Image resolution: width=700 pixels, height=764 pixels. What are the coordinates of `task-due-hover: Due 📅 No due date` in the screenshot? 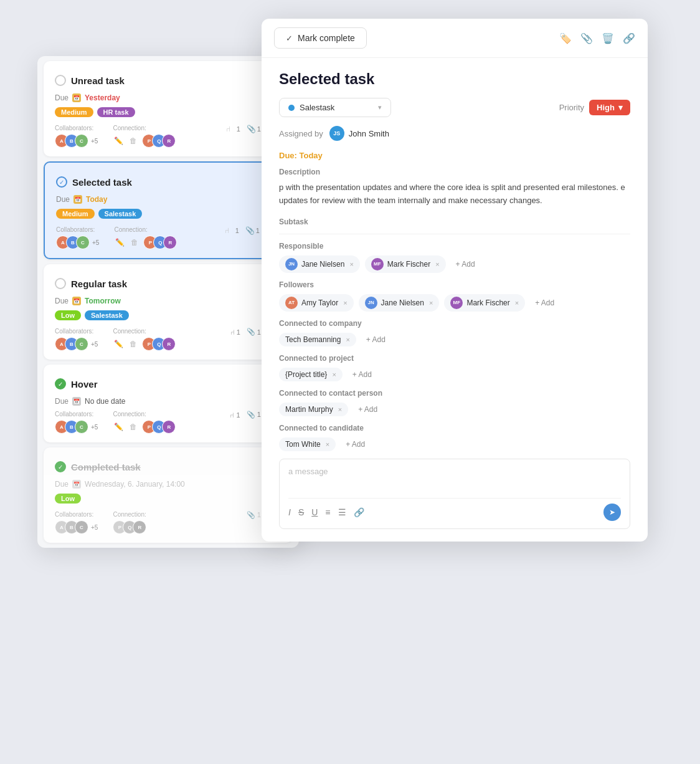 It's located at (168, 401).